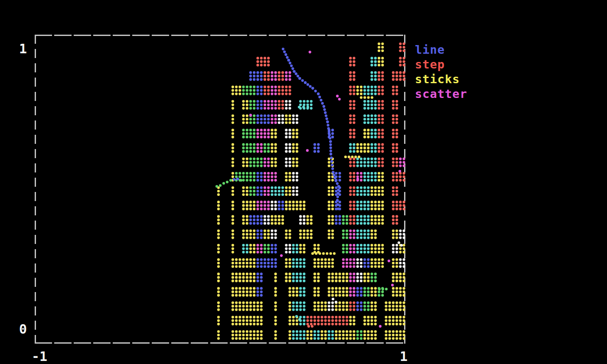  I want to click on legend-item-scatter: scatter, so click(441, 94).